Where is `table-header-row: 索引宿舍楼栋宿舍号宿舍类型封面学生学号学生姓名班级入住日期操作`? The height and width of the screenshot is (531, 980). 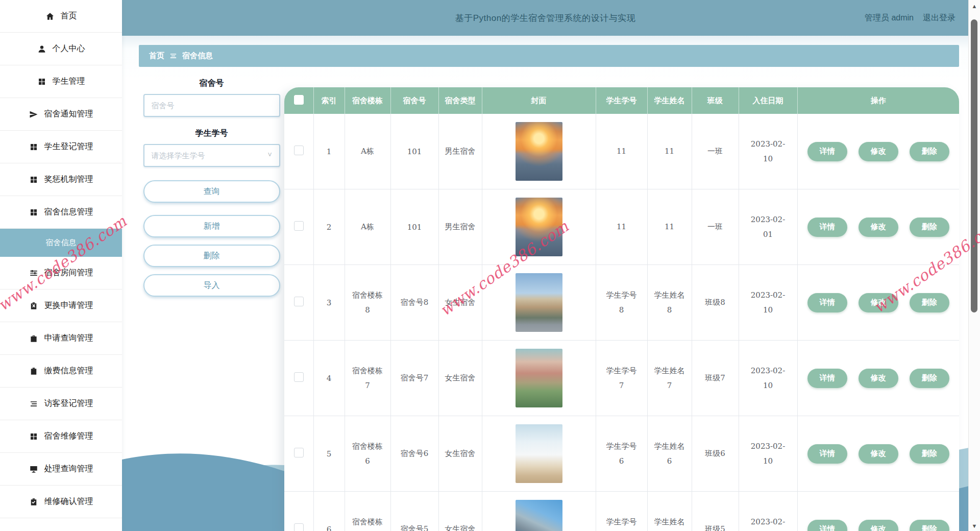
table-header-row: 索引宿舍楼栋宿舍号宿舍类型封面学生学号学生姓名班级入住日期操作 is located at coordinates (622, 101).